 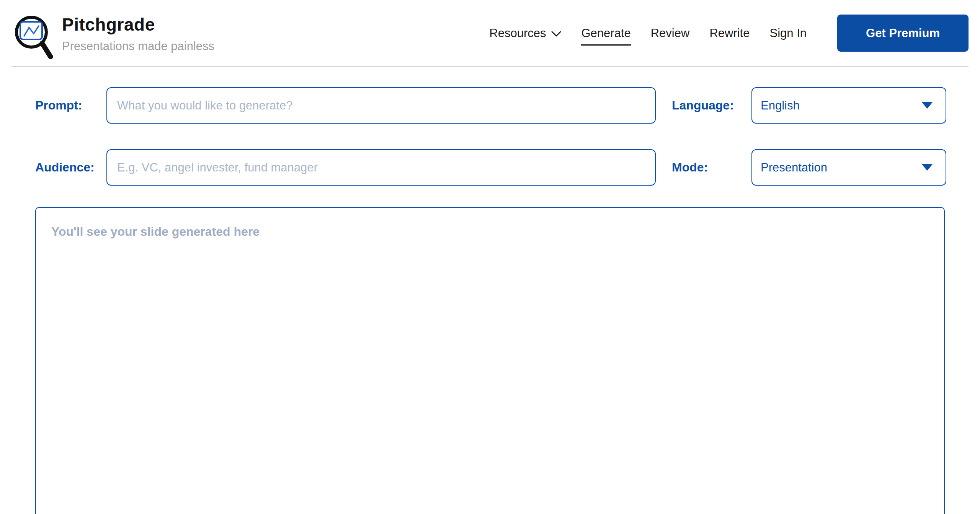 I want to click on audience-input, so click(x=381, y=168).